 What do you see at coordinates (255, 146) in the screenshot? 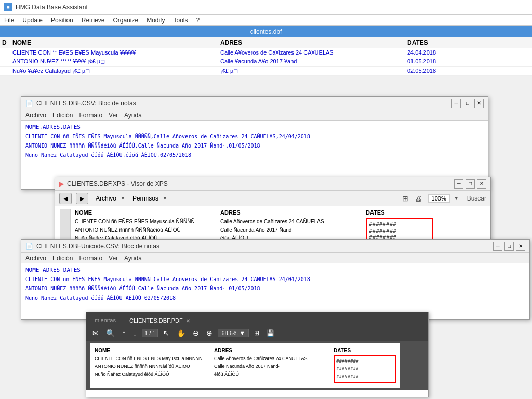
I see `csv-line-3: ANTONIO NUNEZ ñññññ ÑÑÑÑáéíóú ÁÉÍÓÚ,Call…` at bounding box center [255, 146].